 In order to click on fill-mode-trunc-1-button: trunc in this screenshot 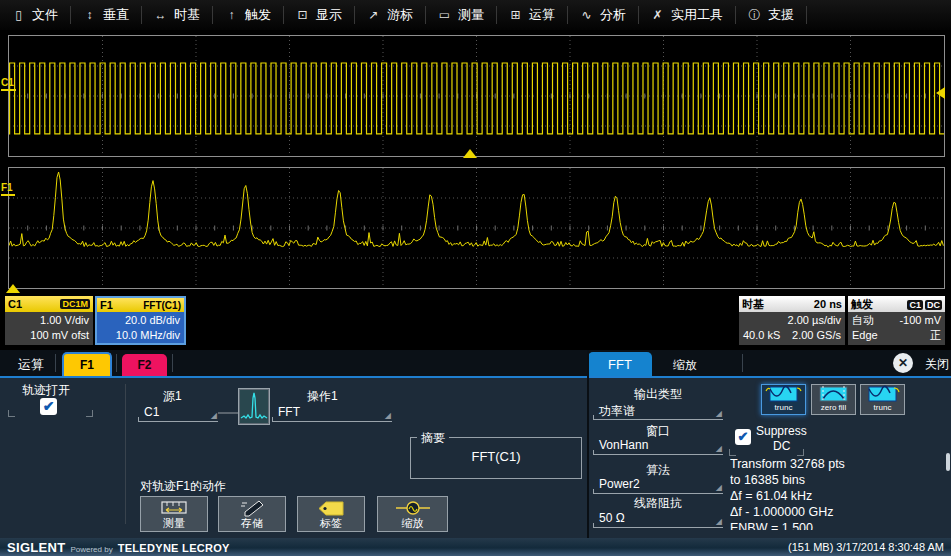, I will do `click(784, 400)`.